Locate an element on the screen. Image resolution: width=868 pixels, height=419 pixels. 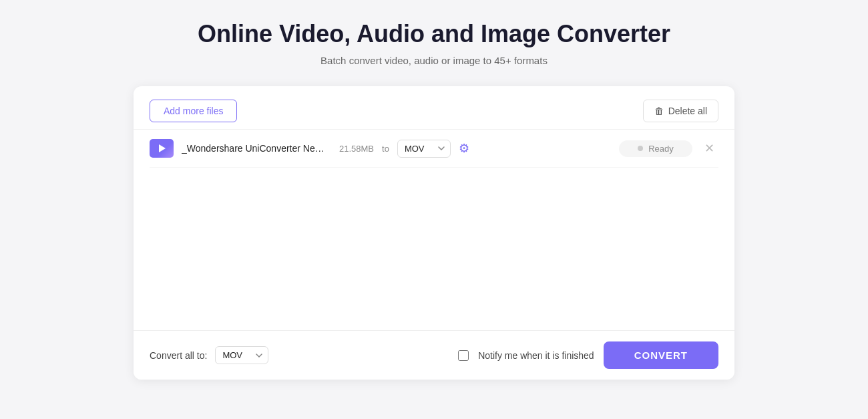
page-subtitle: Batch convert video, audio or image to 4… is located at coordinates (434, 60).